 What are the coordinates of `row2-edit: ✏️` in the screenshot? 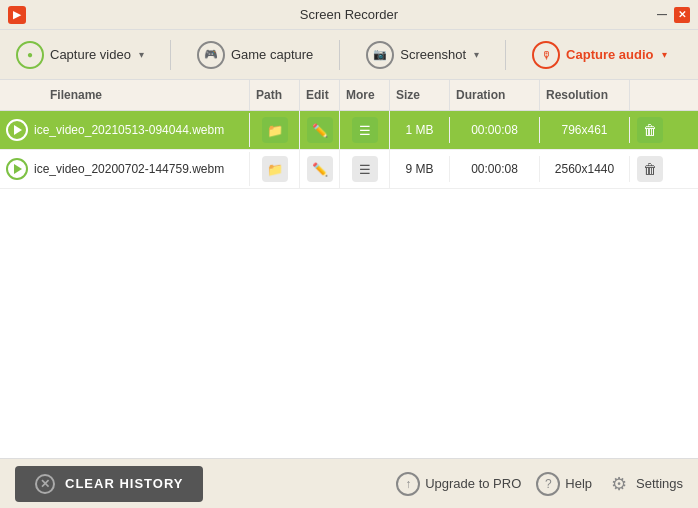 It's located at (320, 169).